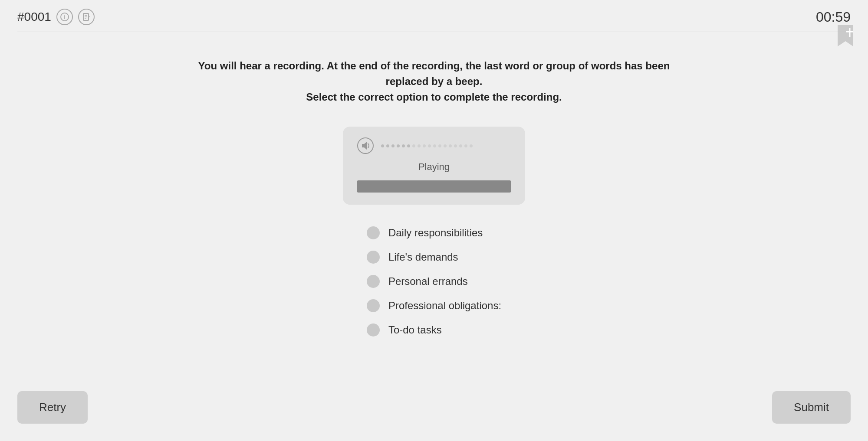  I want to click on instructions: You will hear a recording. At the end of…, so click(434, 82).